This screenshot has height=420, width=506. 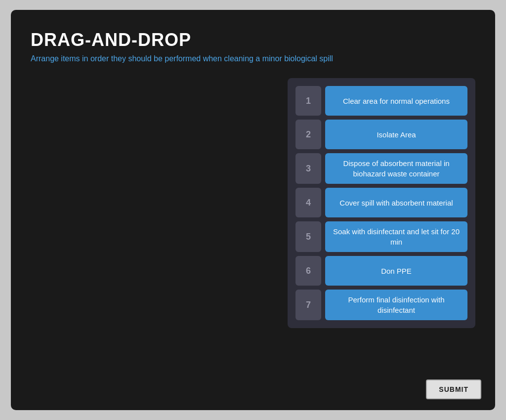 I want to click on page-subtitle: Arrange items in order they should be pe…, so click(x=253, y=59).